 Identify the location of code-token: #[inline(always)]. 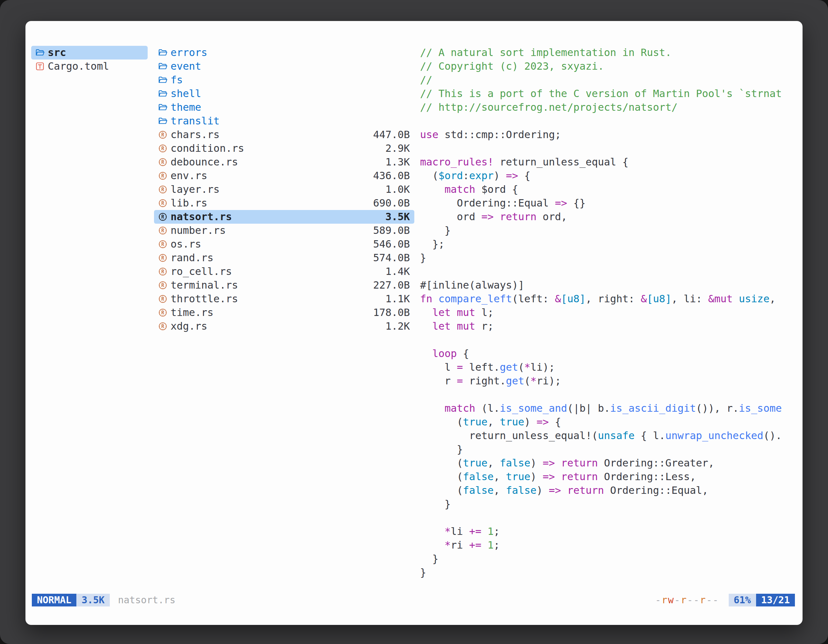
(472, 285).